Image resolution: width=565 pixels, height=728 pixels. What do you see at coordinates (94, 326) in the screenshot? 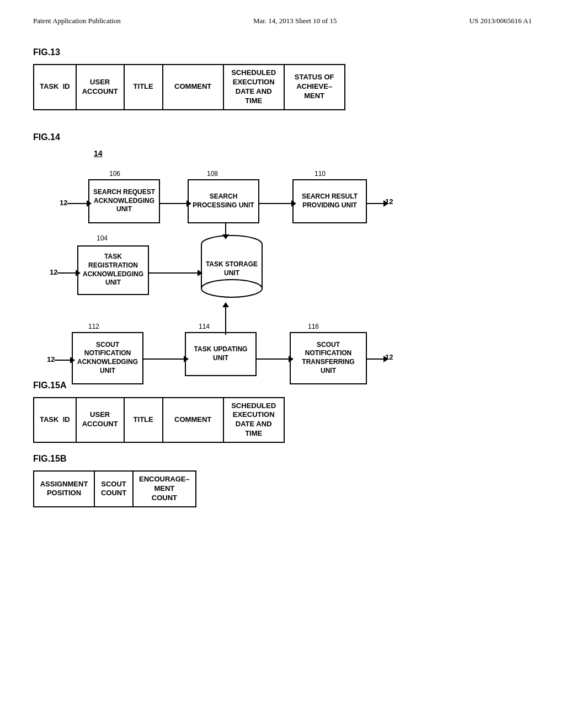
I see `num-112: 112` at bounding box center [94, 326].